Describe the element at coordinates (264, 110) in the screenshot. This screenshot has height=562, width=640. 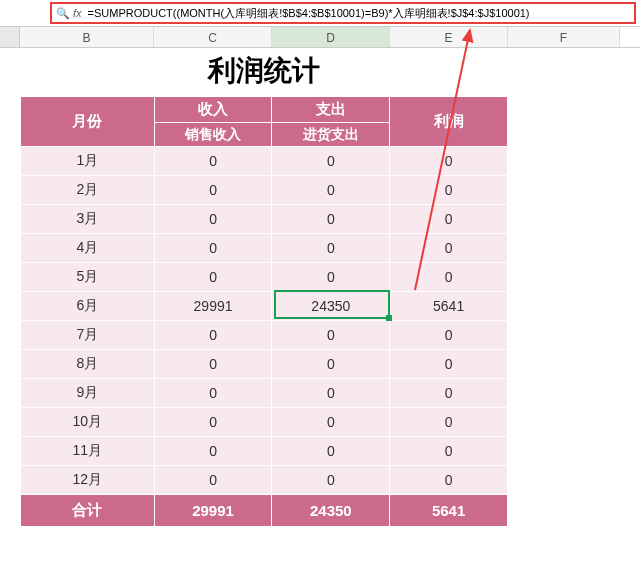
I see `table-header-row: 月份 收入 支出 利润` at that location.